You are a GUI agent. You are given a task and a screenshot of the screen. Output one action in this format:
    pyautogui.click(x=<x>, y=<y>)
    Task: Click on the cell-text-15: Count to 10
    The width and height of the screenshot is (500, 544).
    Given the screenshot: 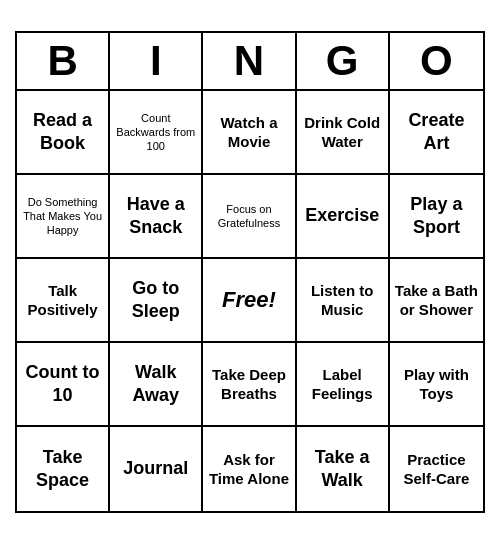 What is the action you would take?
    pyautogui.click(x=62, y=384)
    